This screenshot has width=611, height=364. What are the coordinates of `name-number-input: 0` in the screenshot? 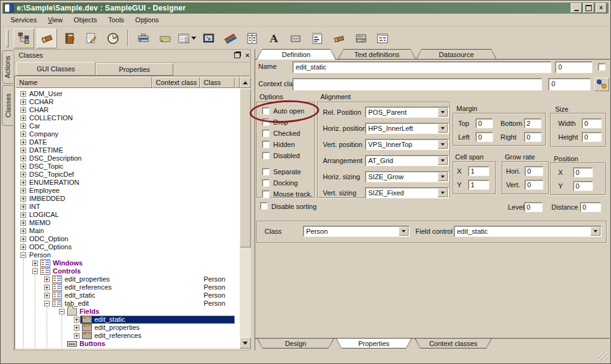 It's located at (574, 67).